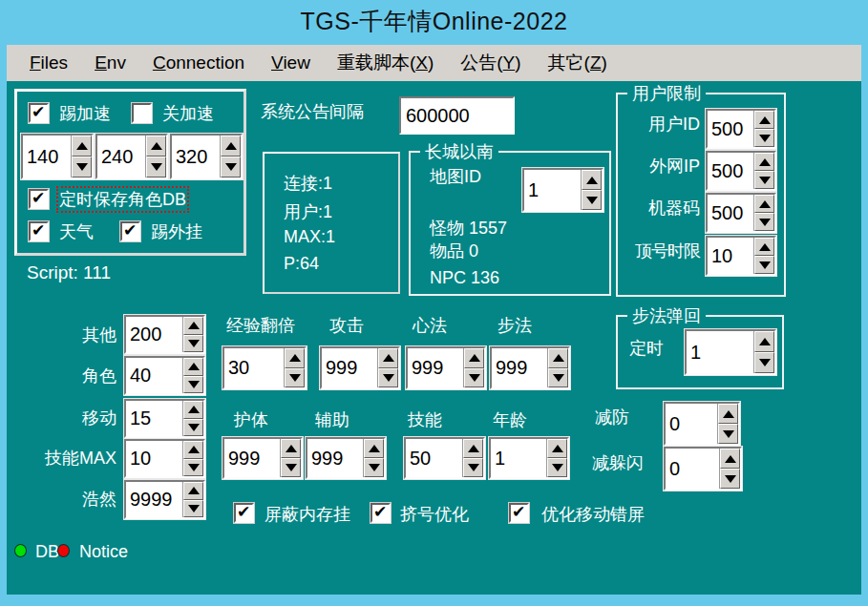 The width and height of the screenshot is (868, 606). I want to click on menu-files: Files, so click(49, 63).